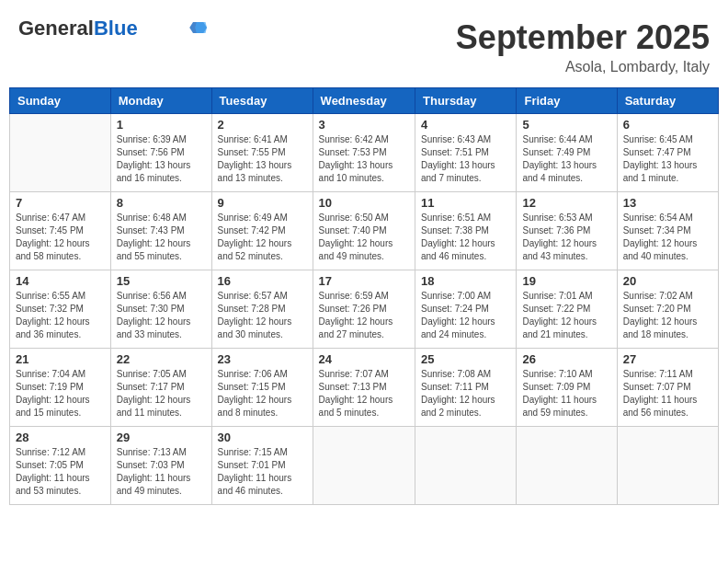 Image resolution: width=728 pixels, height=563 pixels. Describe the element at coordinates (263, 237) in the screenshot. I see `day-info: Sunrise: 6:49 AM Sunset: 7:42 PM Dayligh…` at that location.